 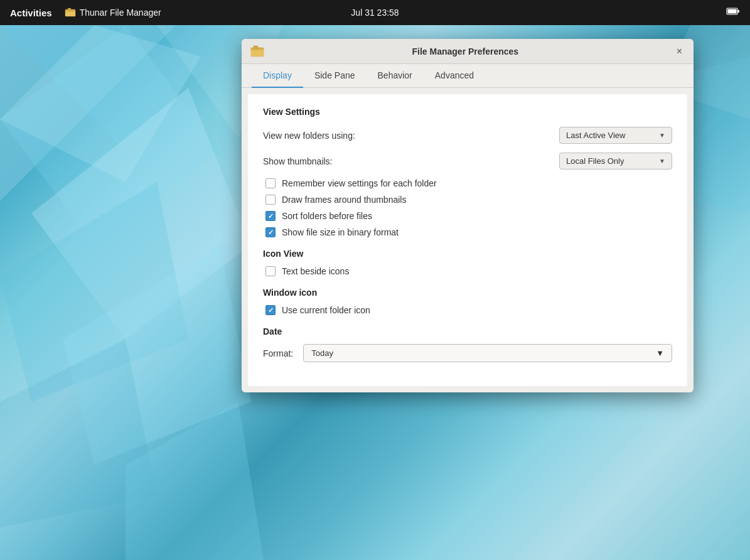 I want to click on show-thumbnails-label: Show thumbnails:, so click(x=297, y=161).